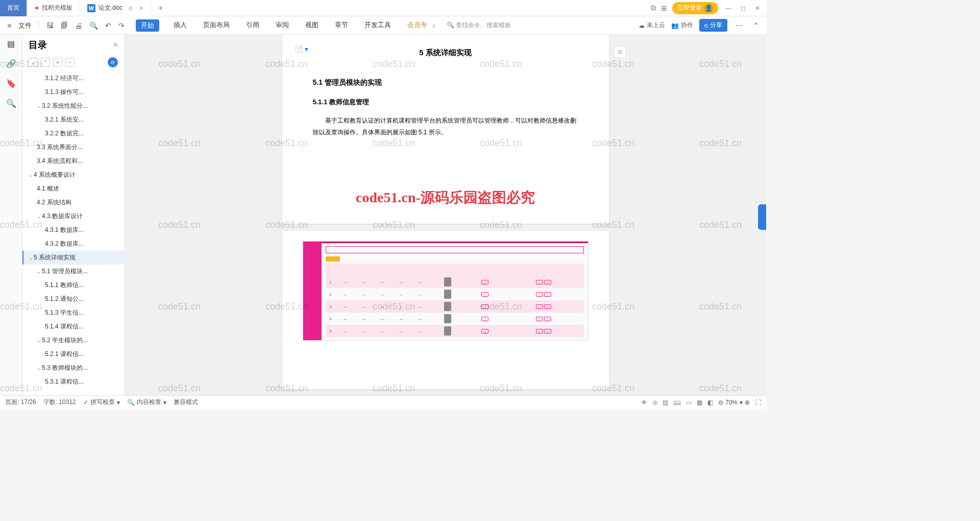  What do you see at coordinates (79, 26) in the screenshot?
I see `print-icon: 🖨` at bounding box center [79, 26].